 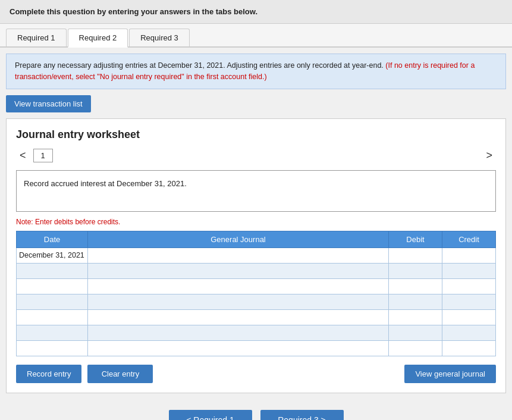 What do you see at coordinates (469, 239) in the screenshot?
I see `col-header-credit: Credit` at bounding box center [469, 239].